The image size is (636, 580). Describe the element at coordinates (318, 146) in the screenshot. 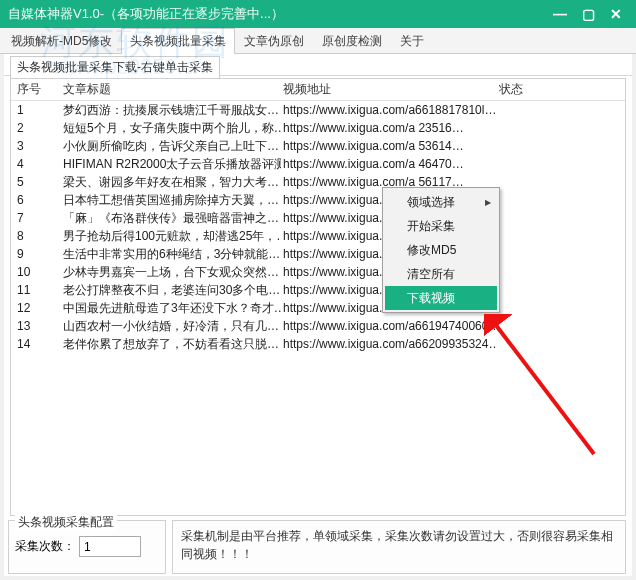

I see `table-row: 3小伙厕所偷吃肉，告诉父亲自己上吐下…https://www.ixigua.co…` at that location.